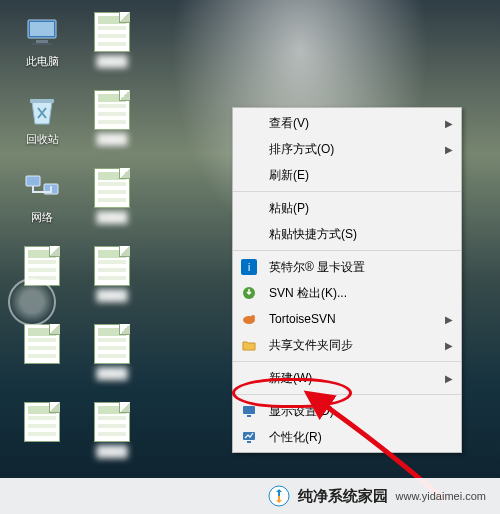 Image resolution: width=500 pixels, height=514 pixels. Describe the element at coordinates (249, 267) in the screenshot. I see `intel-icon: i` at that location.